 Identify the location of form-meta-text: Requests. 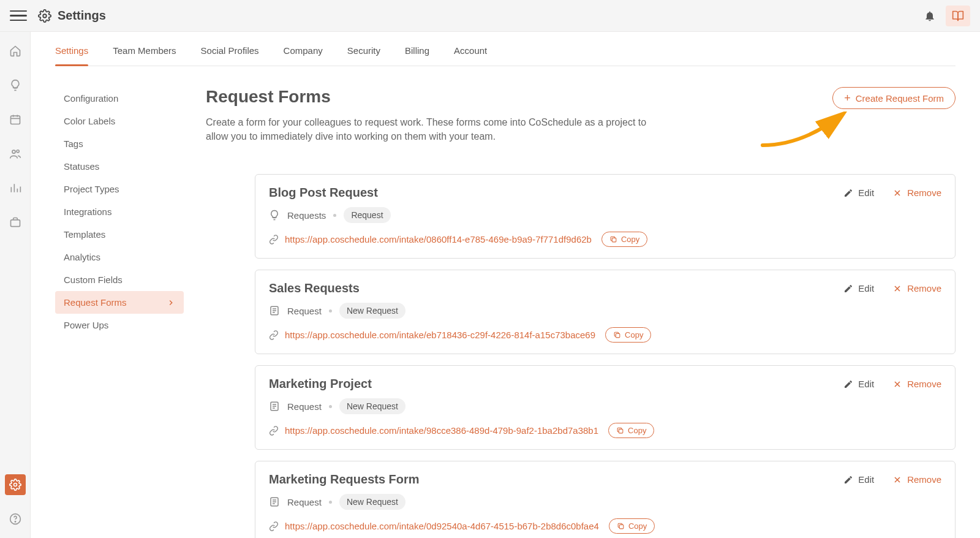
(306, 216).